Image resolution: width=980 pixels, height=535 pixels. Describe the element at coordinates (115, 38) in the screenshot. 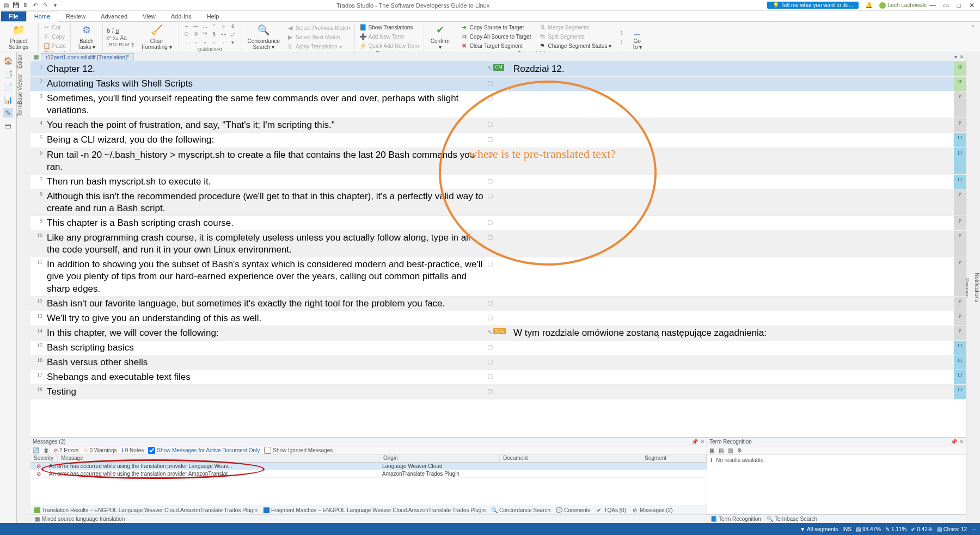

I see `subscript-button: x₂` at that location.